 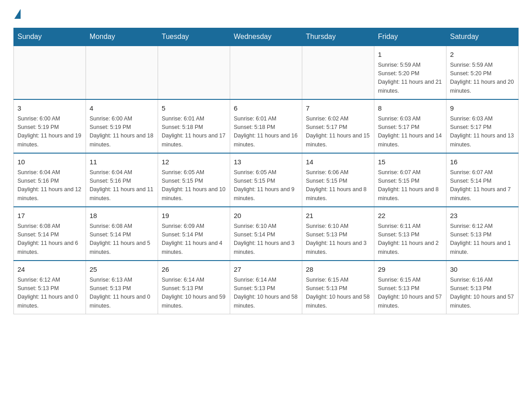 I want to click on day-number: 28, so click(x=338, y=270).